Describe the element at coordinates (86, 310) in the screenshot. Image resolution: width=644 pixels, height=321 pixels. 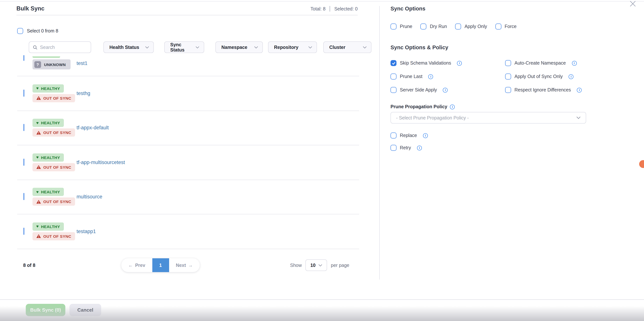
I see `cancel-button: Cancel` at that location.